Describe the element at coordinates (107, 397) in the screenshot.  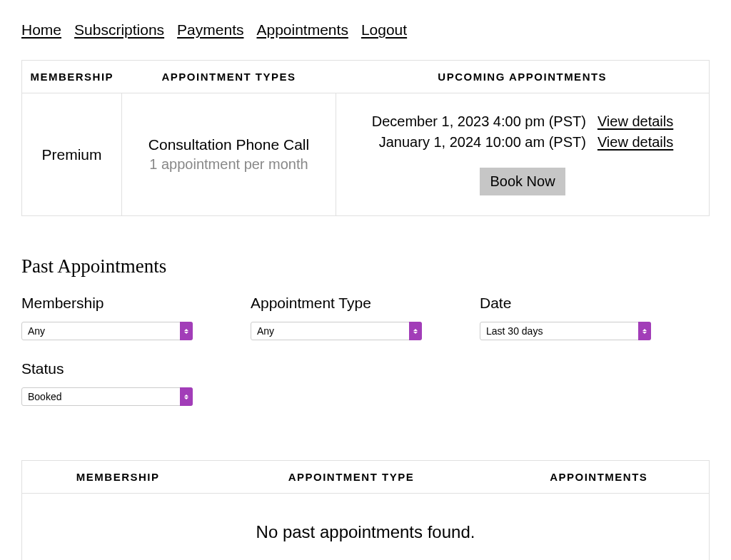
I see `filter-status-select: Booked` at that location.